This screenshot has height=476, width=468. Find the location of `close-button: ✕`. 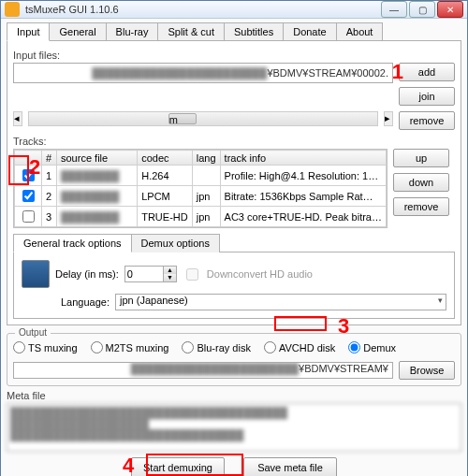

close-button: ✕ is located at coordinates (450, 9).